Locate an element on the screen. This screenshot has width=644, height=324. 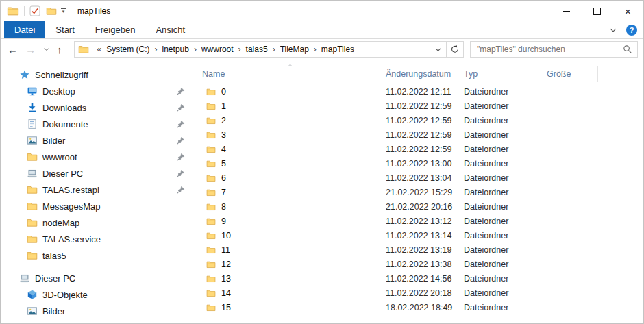
file-row: 8 21.02.2022 20:16 Dateiordner is located at coordinates (418, 207).